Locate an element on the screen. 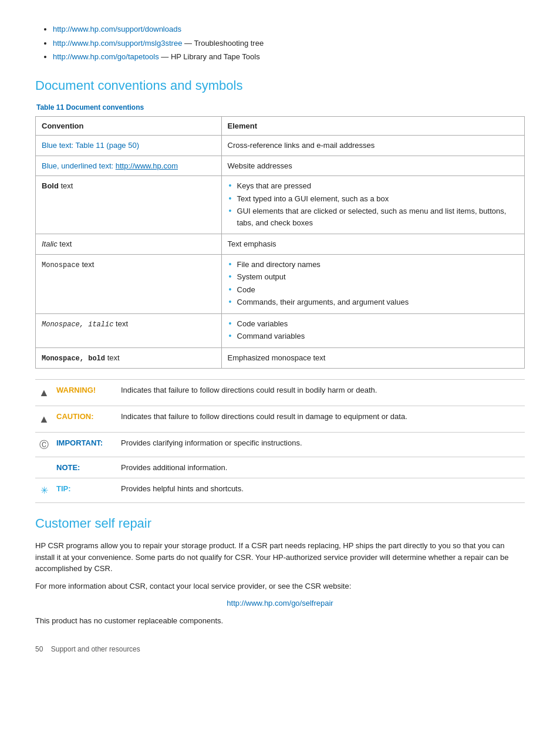 The height and width of the screenshot is (746, 560). caution-icon: ▲ is located at coordinates (46, 419).